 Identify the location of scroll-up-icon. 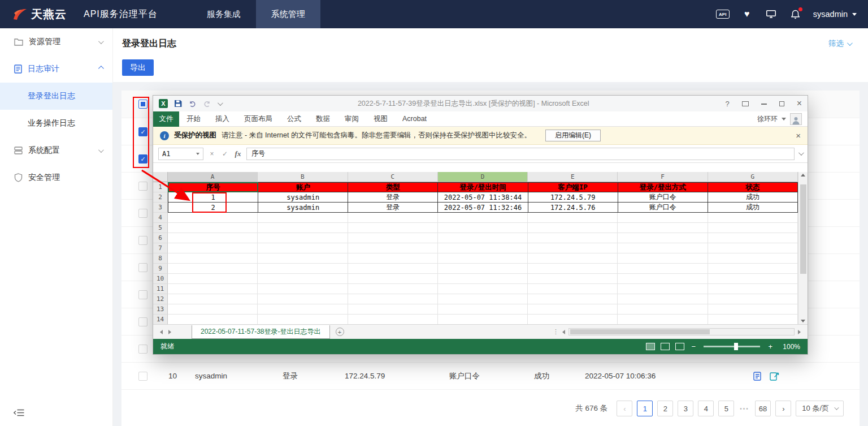
(803, 175).